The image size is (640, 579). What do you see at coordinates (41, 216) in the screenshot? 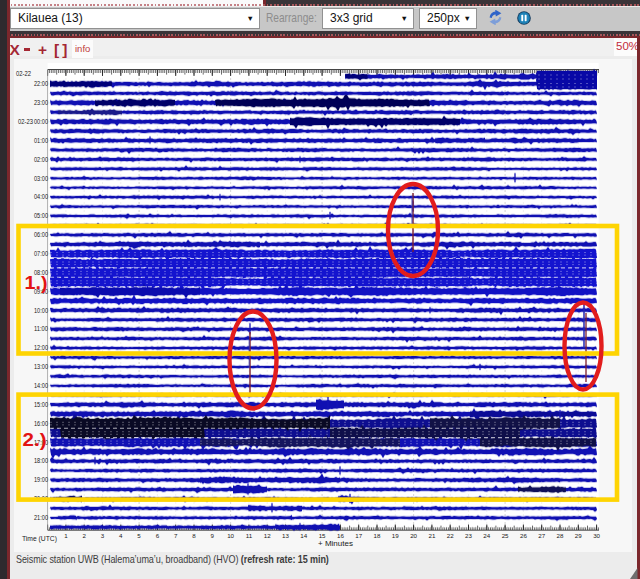
I see `svg-text: 05:00` at bounding box center [41, 216].